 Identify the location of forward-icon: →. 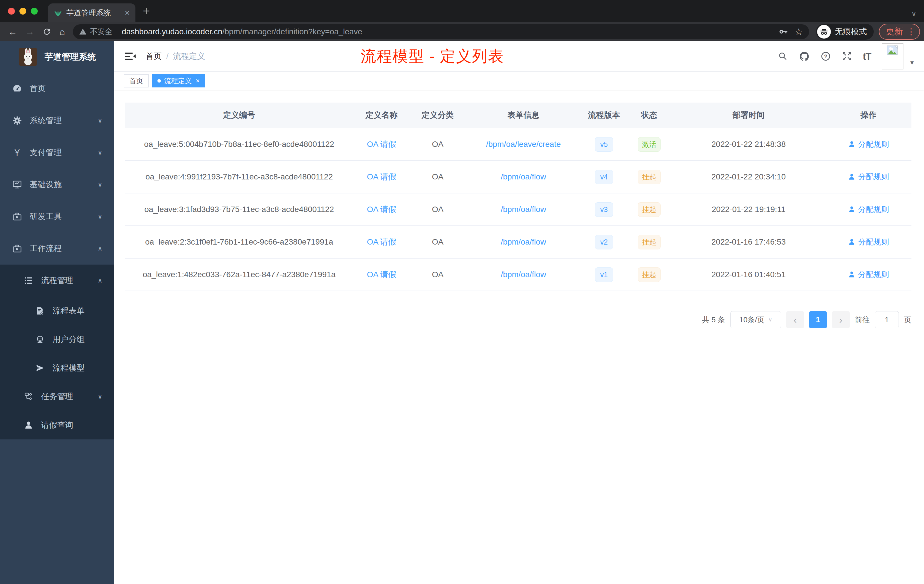
(30, 32).